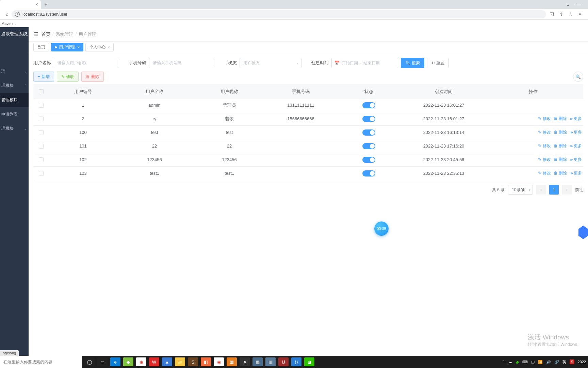  Describe the element at coordinates (193, 362) in the screenshot. I see `sublime-icon: S` at that location.